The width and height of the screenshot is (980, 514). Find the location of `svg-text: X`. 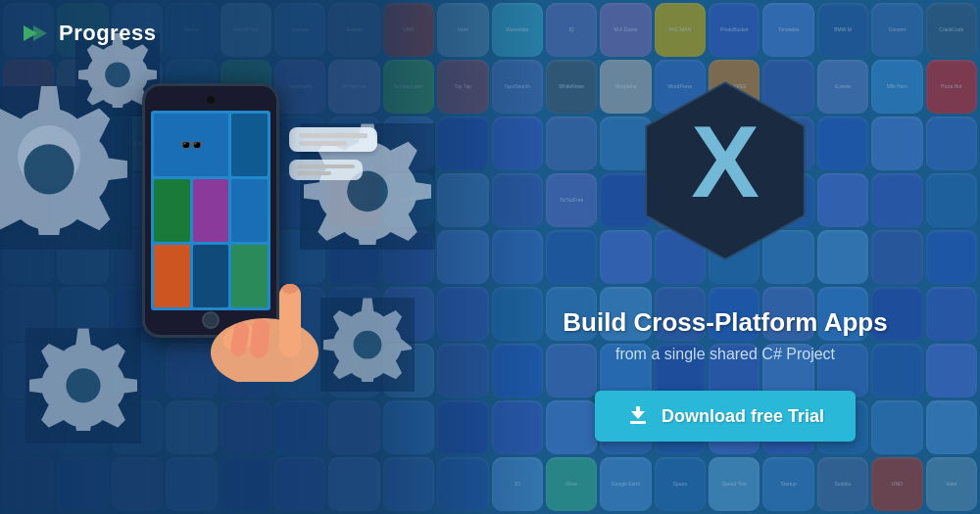

svg-text: X is located at coordinates (725, 161).